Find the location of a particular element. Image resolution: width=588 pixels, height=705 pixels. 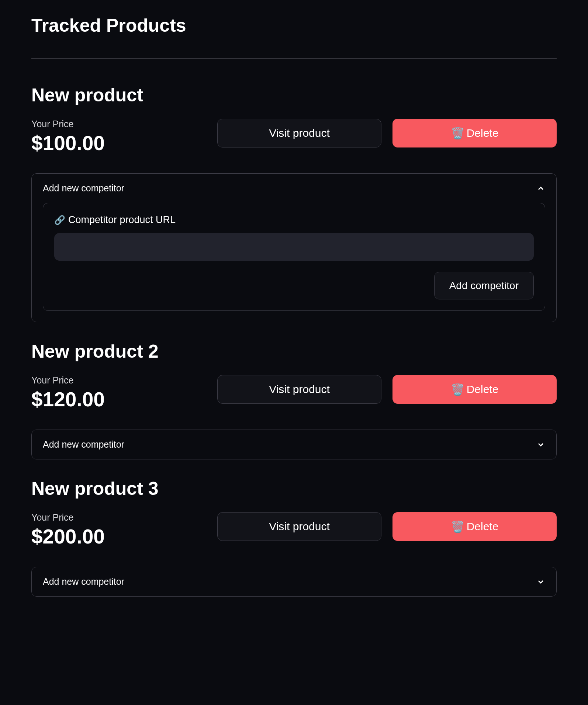

competitor-url-text: Competitor product URL is located at coordinates (122, 220).